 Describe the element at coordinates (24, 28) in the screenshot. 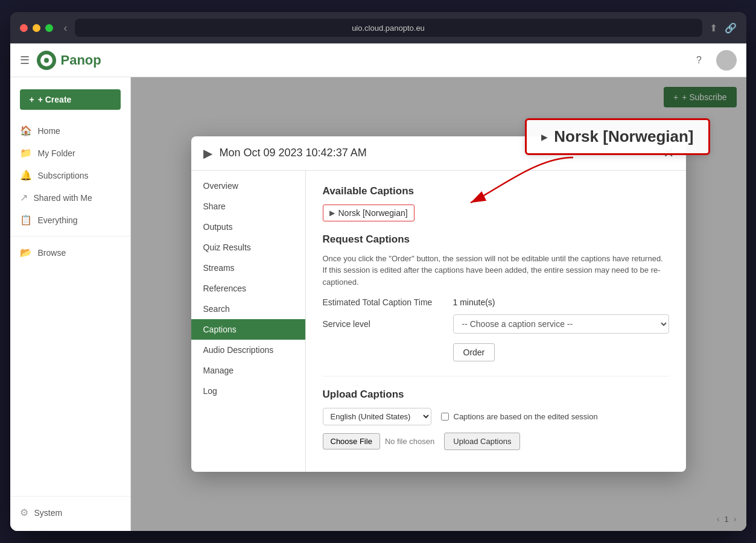

I see `close-button` at that location.